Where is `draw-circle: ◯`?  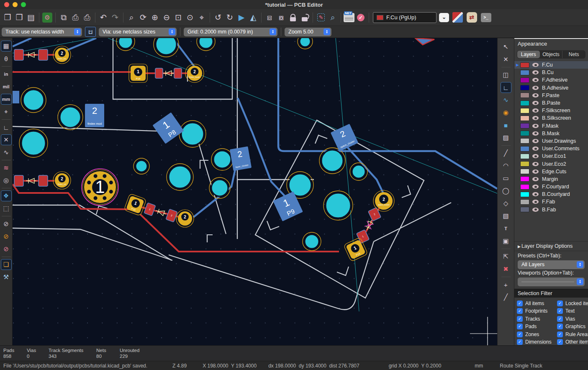
draw-circle: ◯ is located at coordinates (506, 191).